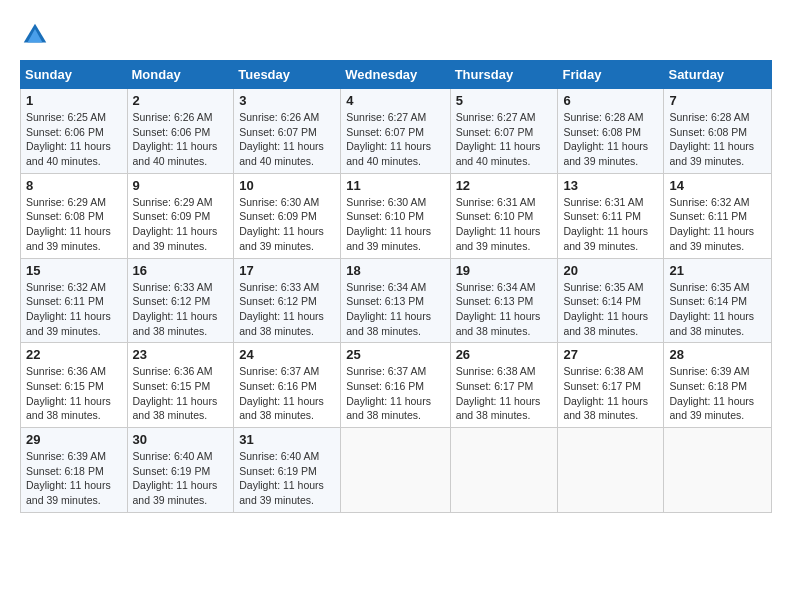  What do you see at coordinates (611, 75) in the screenshot?
I see `day-header-friday: Friday` at bounding box center [611, 75].